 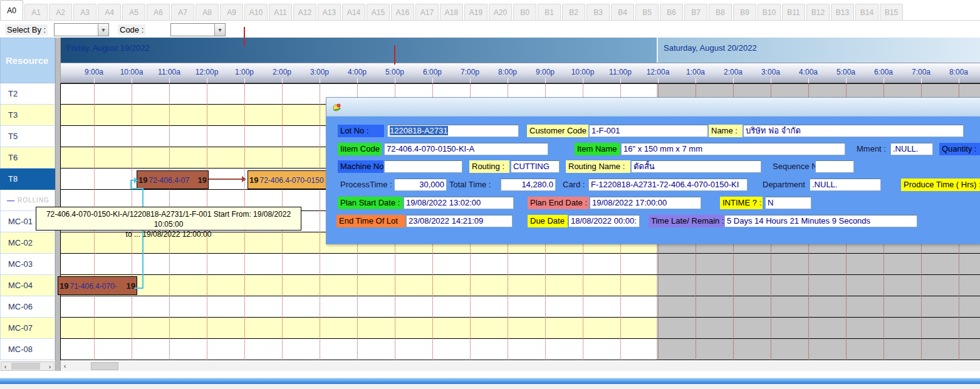 What do you see at coordinates (28, 94) in the screenshot?
I see `resource-row: T2` at bounding box center [28, 94].